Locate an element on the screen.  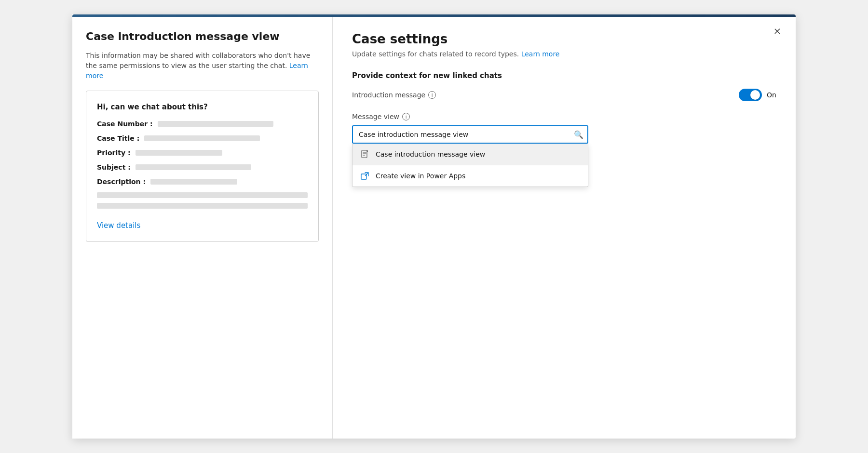
preview-field-bar-priority is located at coordinates (179, 153).